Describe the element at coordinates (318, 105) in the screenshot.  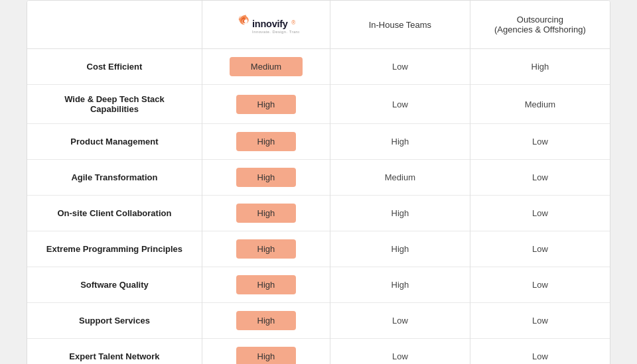
I see `table-row: Wide & Deep Tech Stack CapabilitiesHighL…` at that location.